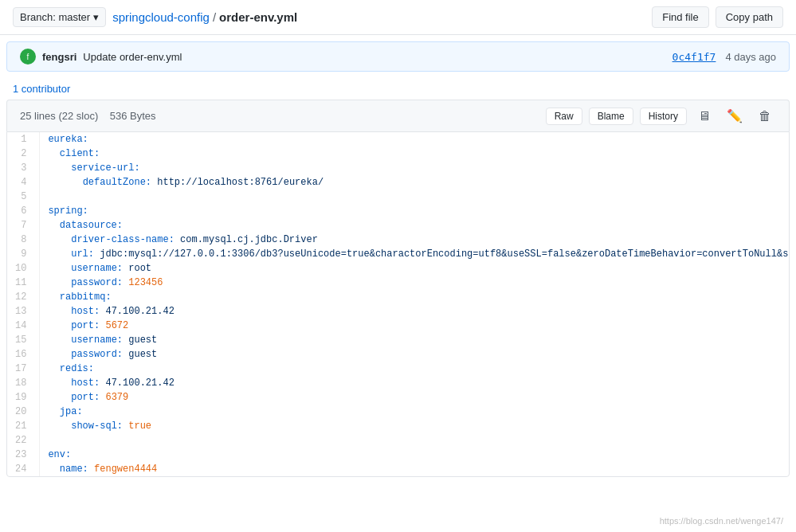  I want to click on branch-selector: Branch: master ▾, so click(59, 18).